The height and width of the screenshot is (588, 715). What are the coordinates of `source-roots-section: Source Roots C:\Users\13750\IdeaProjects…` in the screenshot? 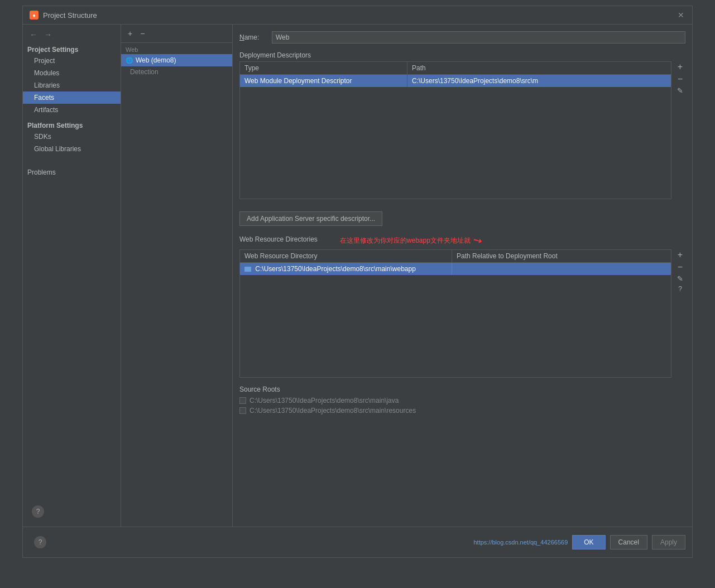 It's located at (462, 400).